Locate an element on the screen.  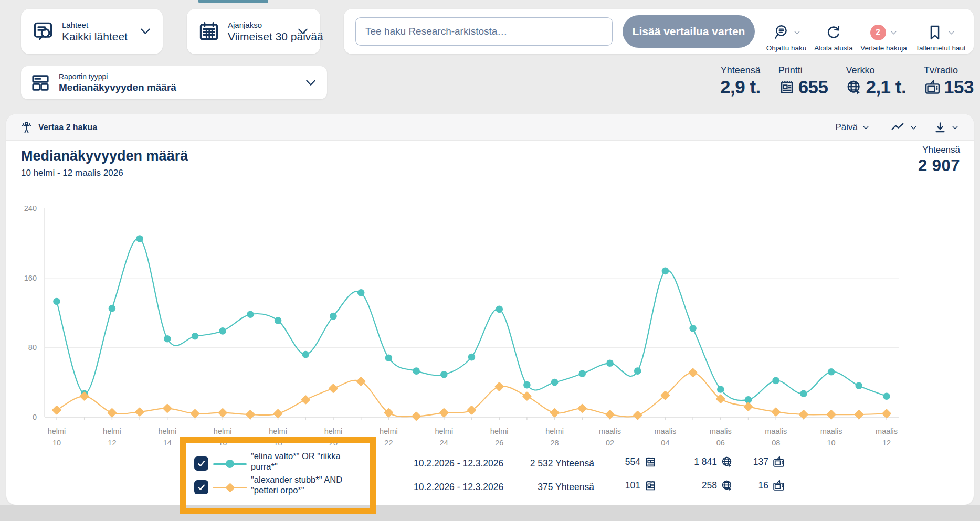
count-value: 16 is located at coordinates (763, 486).